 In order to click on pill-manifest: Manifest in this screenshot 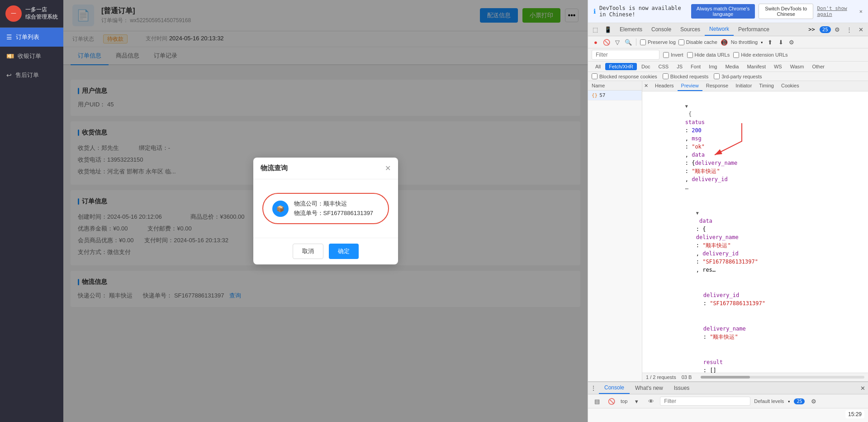, I will do `click(756, 67)`.